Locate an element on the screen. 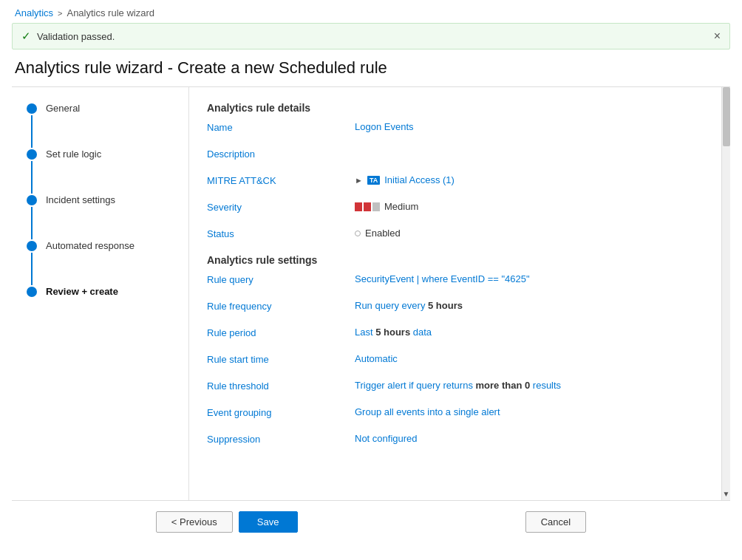  breadcrumb-current: Analytics rule wizard is located at coordinates (111, 13).